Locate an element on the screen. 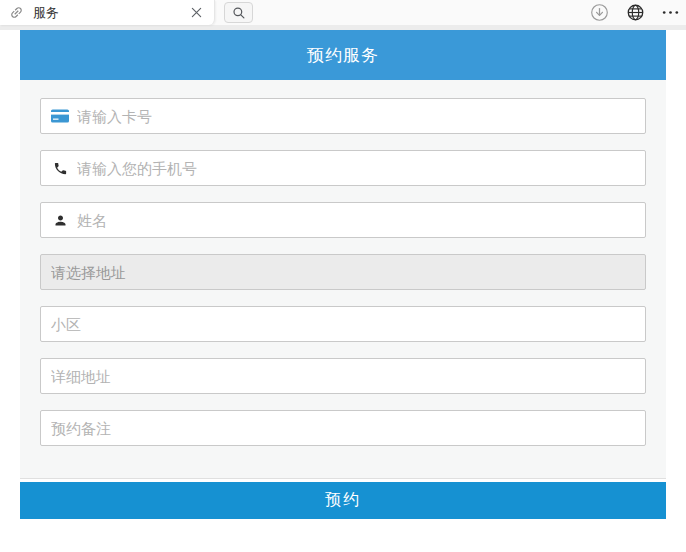 The height and width of the screenshot is (552, 686). reserve-button: 预约 is located at coordinates (343, 500).